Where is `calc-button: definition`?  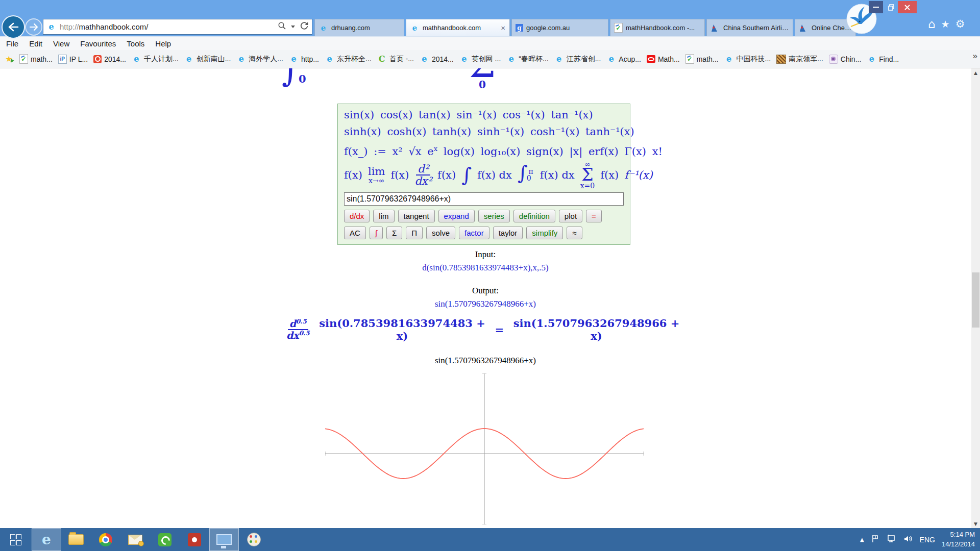
calc-button: definition is located at coordinates (534, 216).